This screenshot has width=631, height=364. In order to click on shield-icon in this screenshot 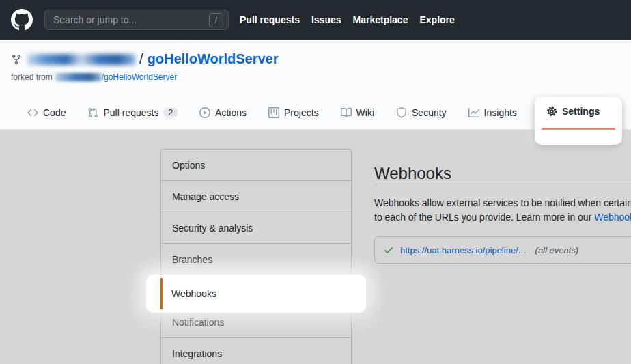, I will do `click(402, 113)`.